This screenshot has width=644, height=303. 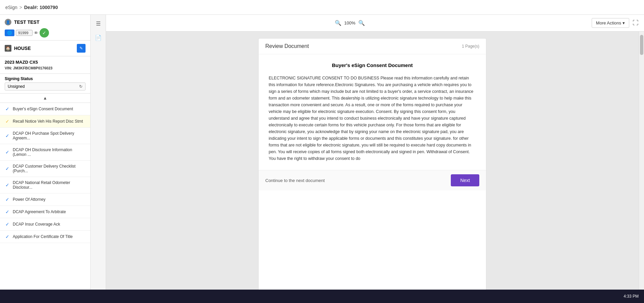 I want to click on doc-item-label: Recall Notice Veh His Report Disc Stmt, so click(x=48, y=121).